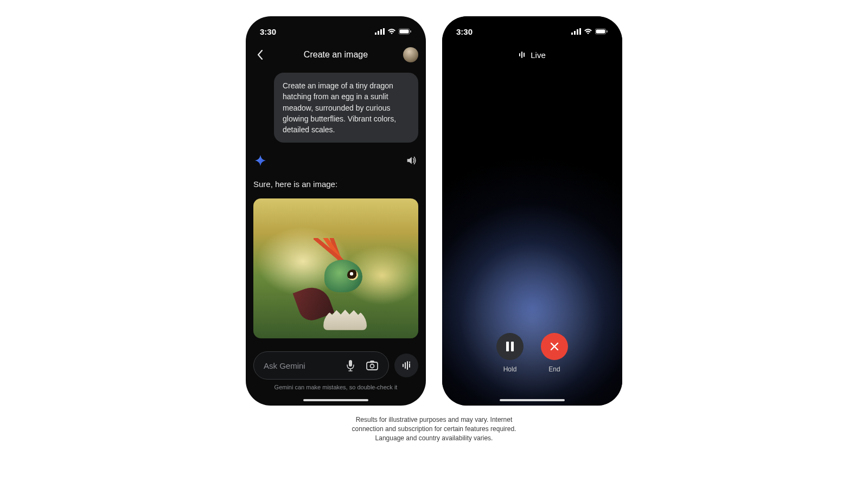  I want to click on live-controls: Hold End, so click(532, 364).